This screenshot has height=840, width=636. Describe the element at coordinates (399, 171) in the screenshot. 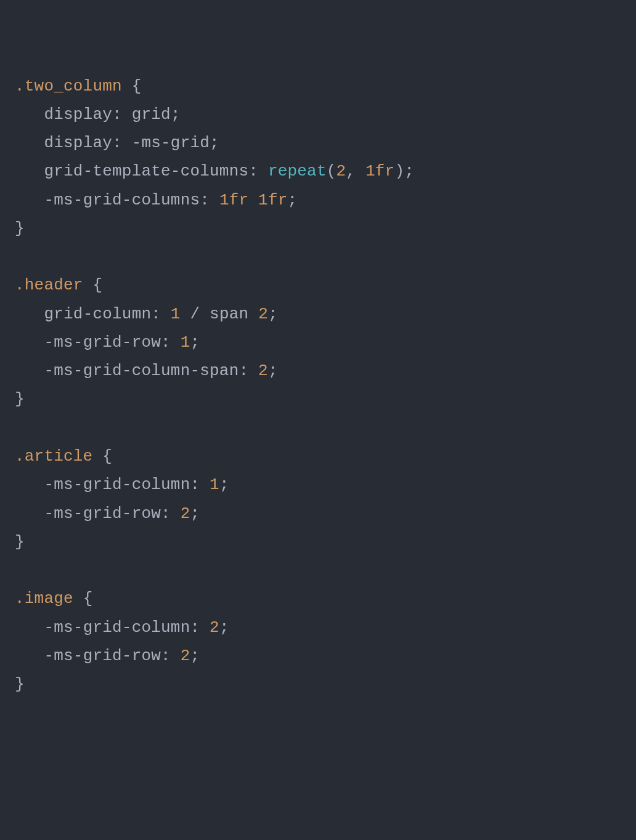

I see `paren-close: )` at that location.